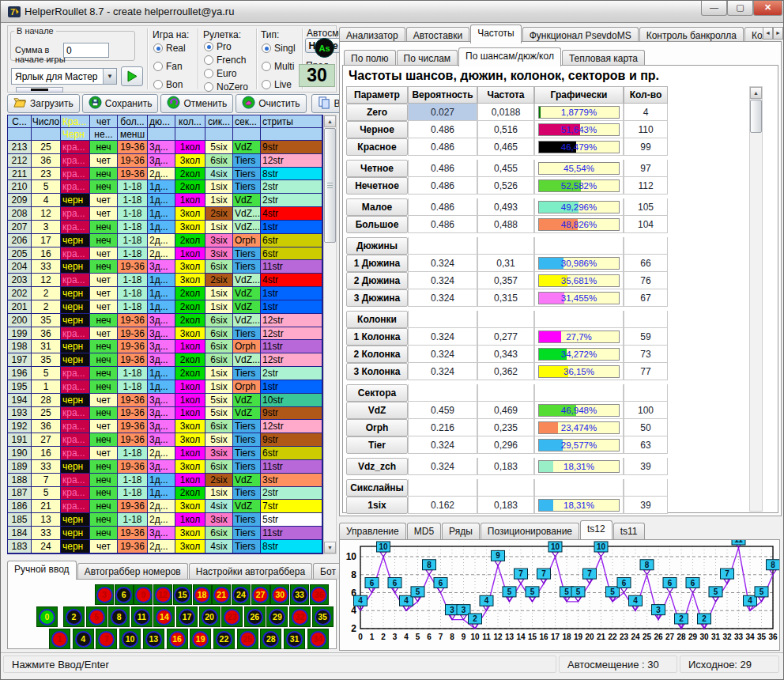  What do you see at coordinates (377, 445) in the screenshot?
I see `freq-param-cell: Tier` at bounding box center [377, 445].